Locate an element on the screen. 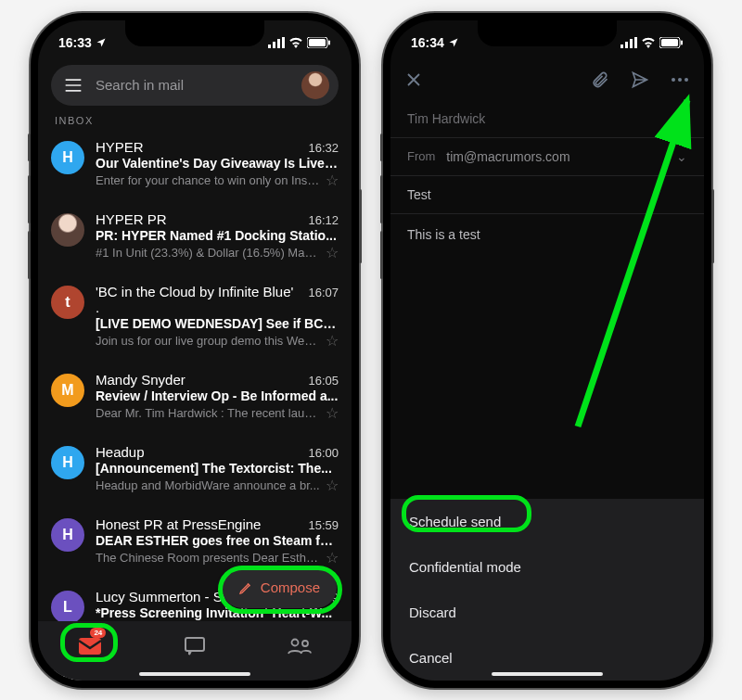 The image size is (742, 700). more-icon is located at coordinates (680, 80).